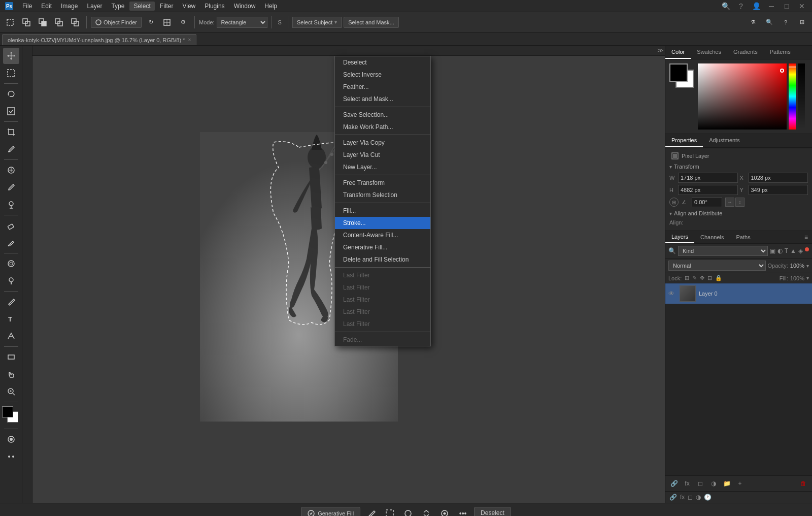  Describe the element at coordinates (698, 497) in the screenshot. I see `curves-icon: ◑` at that location.